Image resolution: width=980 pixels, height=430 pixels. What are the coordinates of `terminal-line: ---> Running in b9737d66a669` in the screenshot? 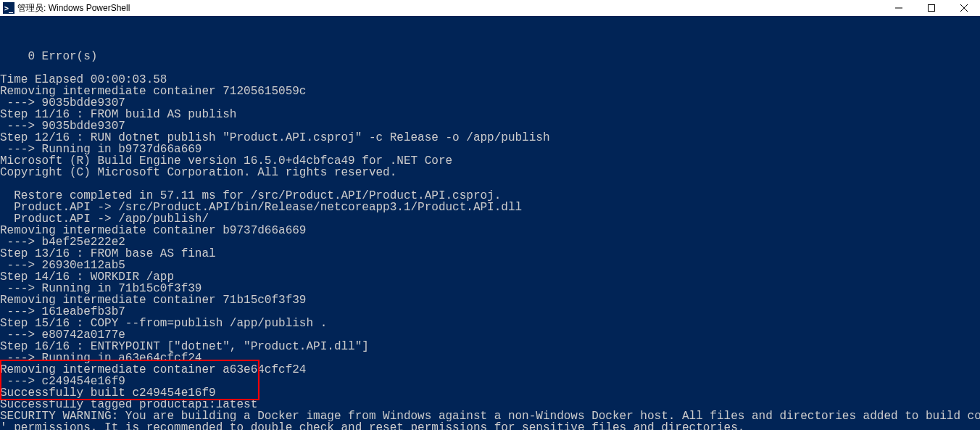 It's located at (490, 149).